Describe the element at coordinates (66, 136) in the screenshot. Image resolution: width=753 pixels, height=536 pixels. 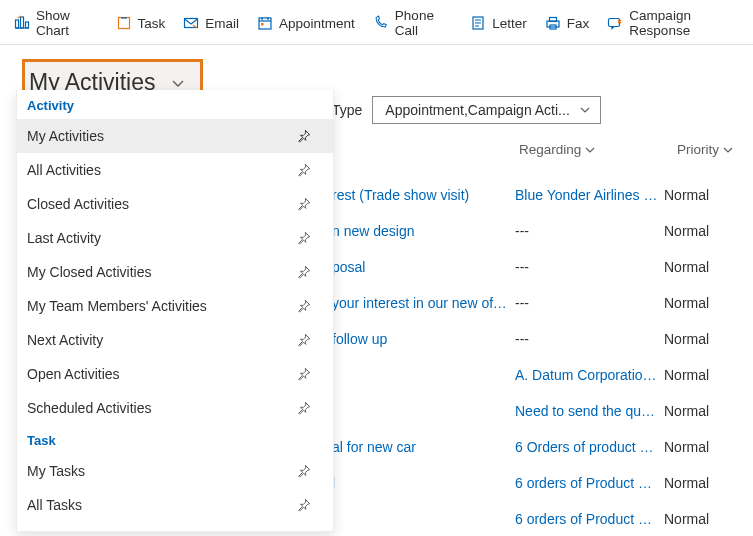
I see `dropdown-item-label: My Activities` at that location.